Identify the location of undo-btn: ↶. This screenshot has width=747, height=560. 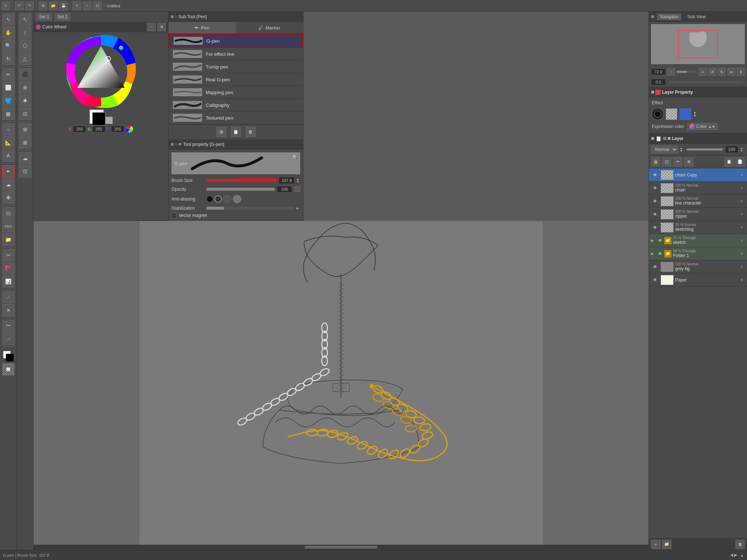
(19, 6).